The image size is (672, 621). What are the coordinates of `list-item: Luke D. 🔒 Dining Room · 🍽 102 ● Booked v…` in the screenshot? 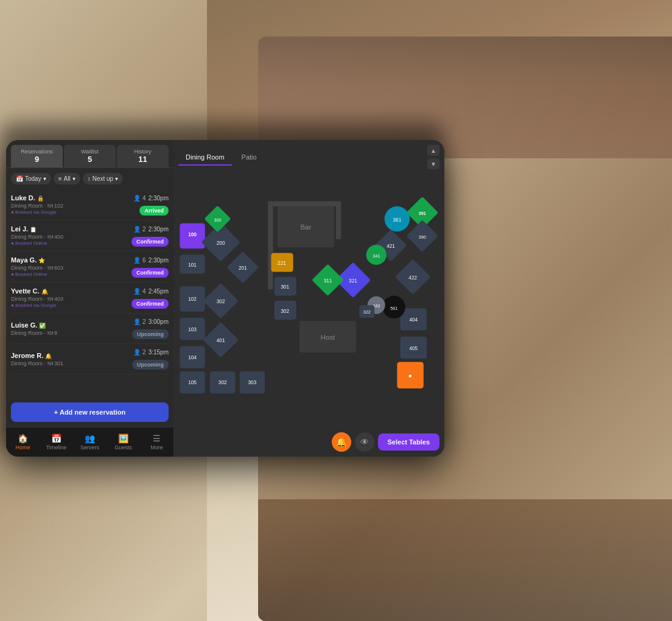 It's located at (90, 205).